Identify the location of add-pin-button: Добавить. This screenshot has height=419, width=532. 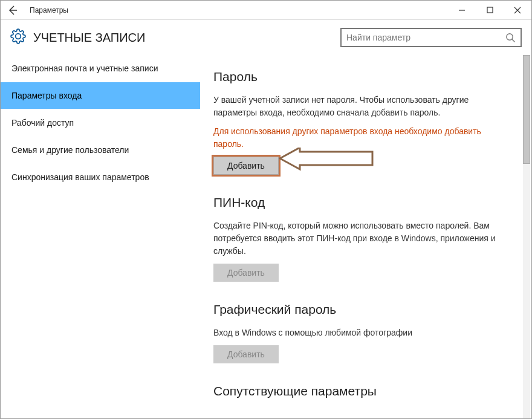
(246, 273).